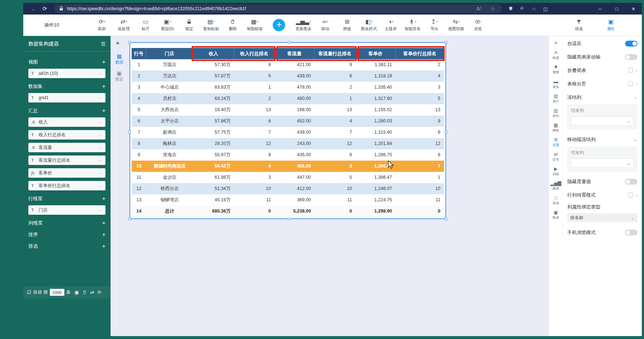 The height and width of the screenshot is (339, 644). I want to click on column-header: 收入, so click(214, 54).